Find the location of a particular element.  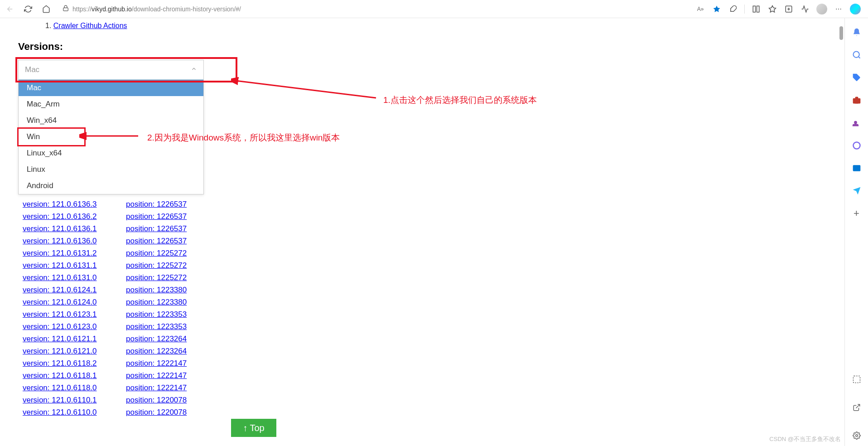

collections-icon is located at coordinates (789, 9).